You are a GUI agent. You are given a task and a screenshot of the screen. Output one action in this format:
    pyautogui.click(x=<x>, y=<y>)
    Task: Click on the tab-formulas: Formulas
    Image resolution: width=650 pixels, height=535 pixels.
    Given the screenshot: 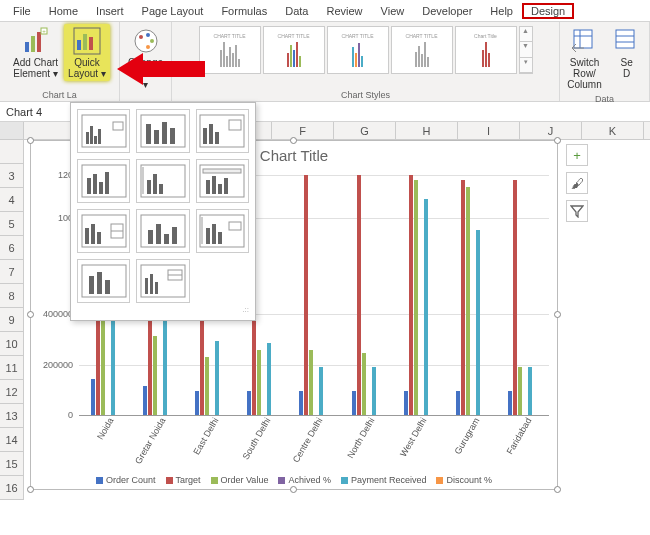 What is the action you would take?
    pyautogui.click(x=244, y=11)
    